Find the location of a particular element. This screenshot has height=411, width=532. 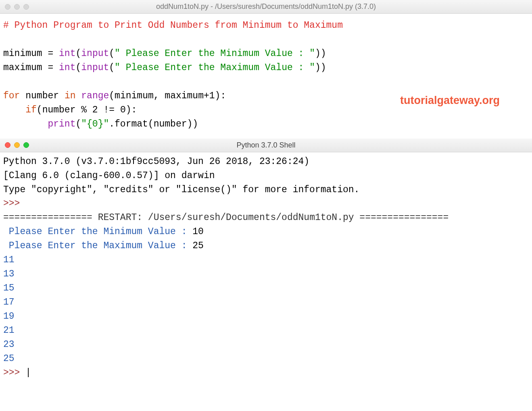

output-line: 23 is located at coordinates (9, 345).